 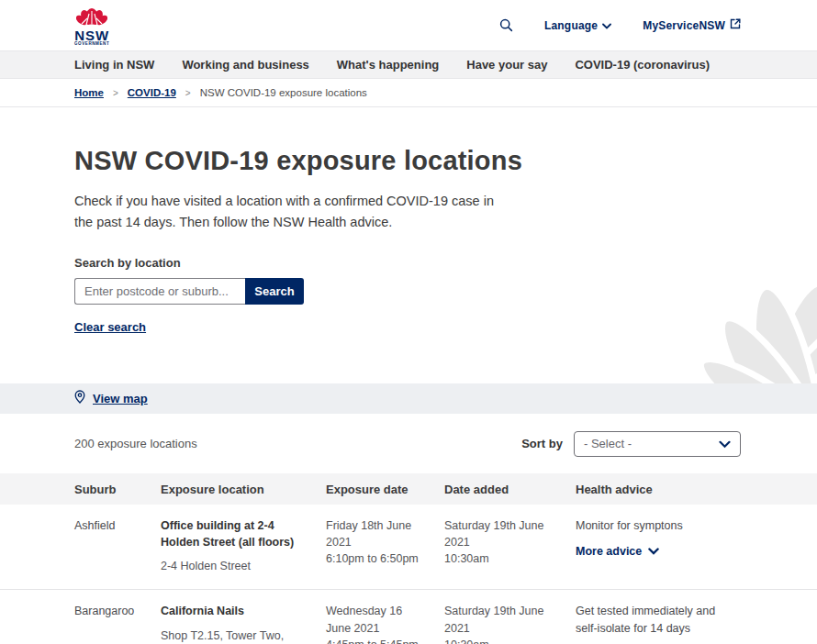 What do you see at coordinates (375, 640) in the screenshot?
I see `exposure-time: 4:45pm to 5:45pm` at bounding box center [375, 640].